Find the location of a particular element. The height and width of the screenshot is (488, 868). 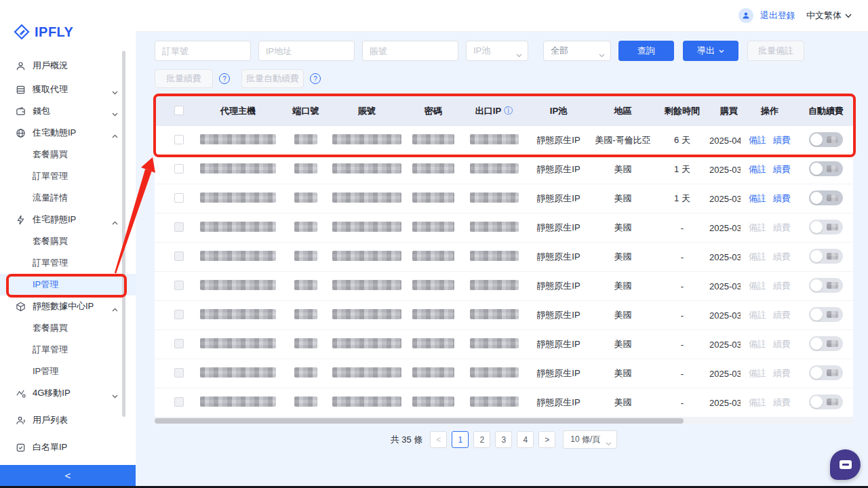

avatar is located at coordinates (746, 16).